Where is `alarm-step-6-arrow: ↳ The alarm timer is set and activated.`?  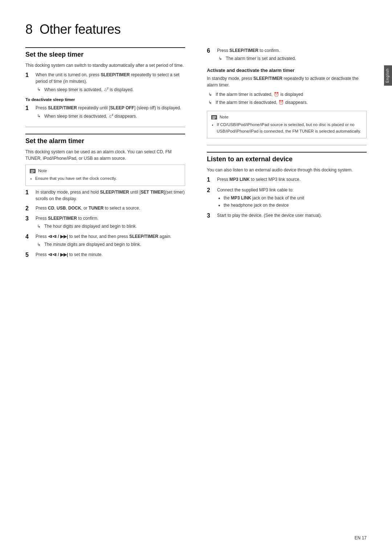
alarm-step-6-arrow: ↳ The alarm timer is set and activated. is located at coordinates (292, 58).